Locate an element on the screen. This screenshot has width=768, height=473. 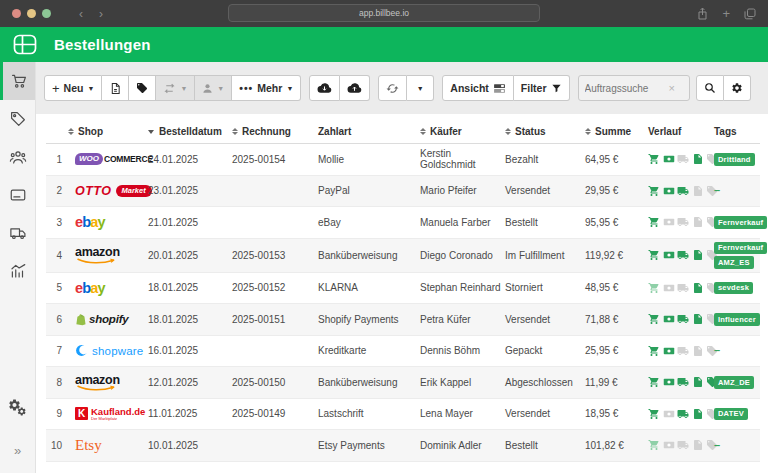
more-menu-button: ••• Mehr▼ is located at coordinates (266, 88).